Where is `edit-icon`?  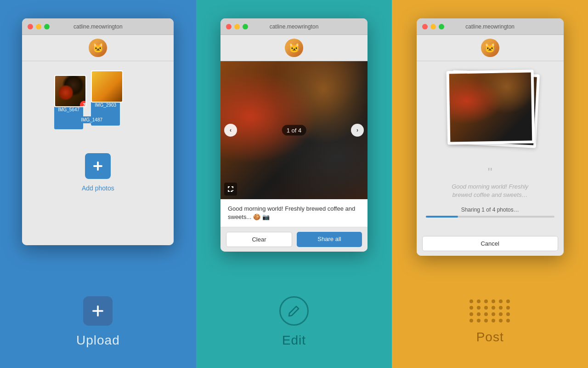
edit-icon is located at coordinates (294, 311).